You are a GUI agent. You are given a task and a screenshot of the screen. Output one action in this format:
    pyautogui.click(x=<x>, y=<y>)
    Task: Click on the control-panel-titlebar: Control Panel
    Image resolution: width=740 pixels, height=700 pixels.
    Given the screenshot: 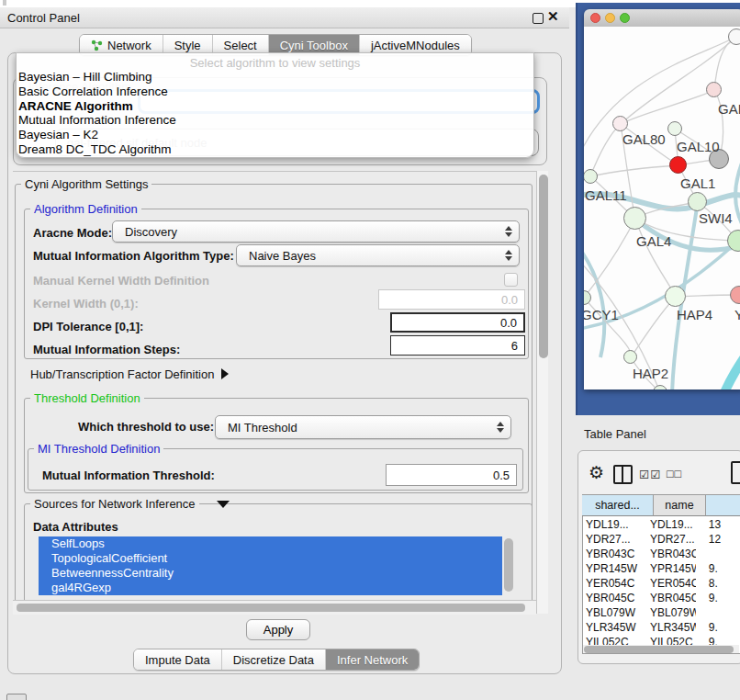 What is the action you would take?
    pyautogui.click(x=285, y=18)
    